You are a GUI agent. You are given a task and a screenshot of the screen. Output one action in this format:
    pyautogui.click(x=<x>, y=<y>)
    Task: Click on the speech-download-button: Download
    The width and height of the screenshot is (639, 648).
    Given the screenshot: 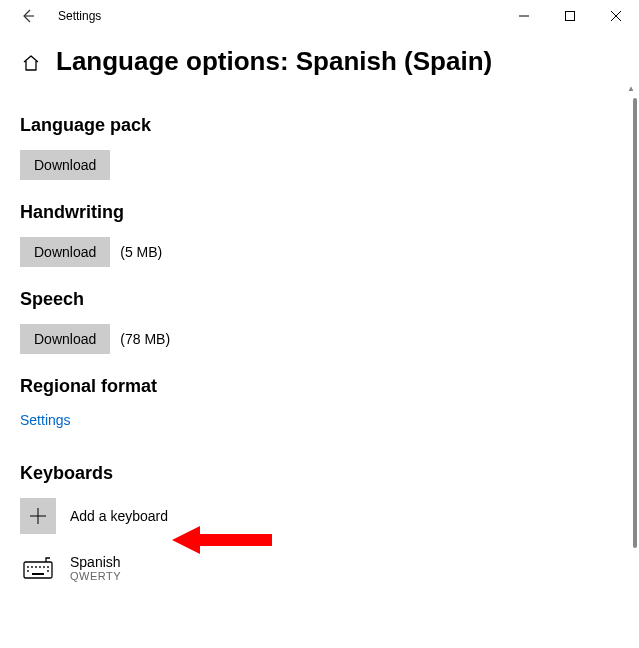 What is the action you would take?
    pyautogui.click(x=65, y=339)
    